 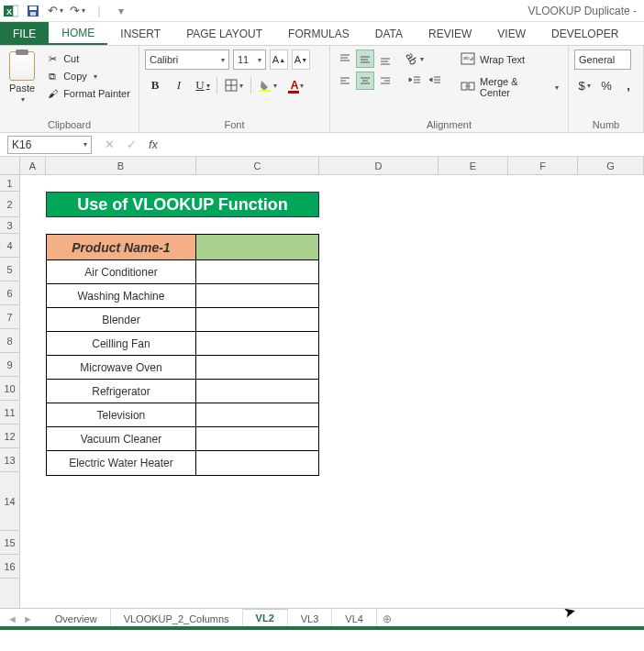 I want to click on paste-button: Paste ▾, so click(x=22, y=77).